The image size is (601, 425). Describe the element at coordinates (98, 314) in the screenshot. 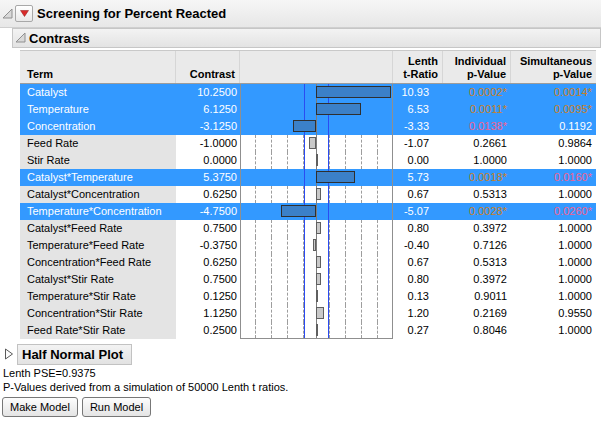

I see `term-cell: Concentration*Stir Rate` at that location.